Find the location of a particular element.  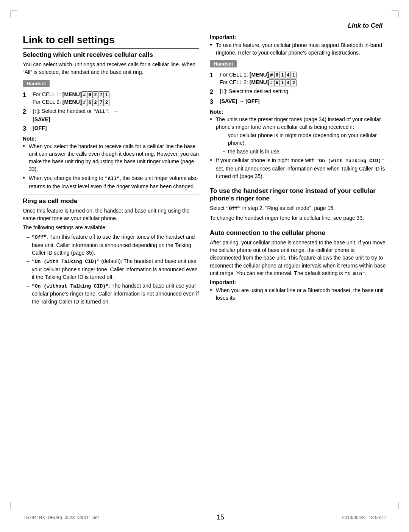

step3-right: 3 [SAVE] → [OFF] is located at coordinates (298, 102).